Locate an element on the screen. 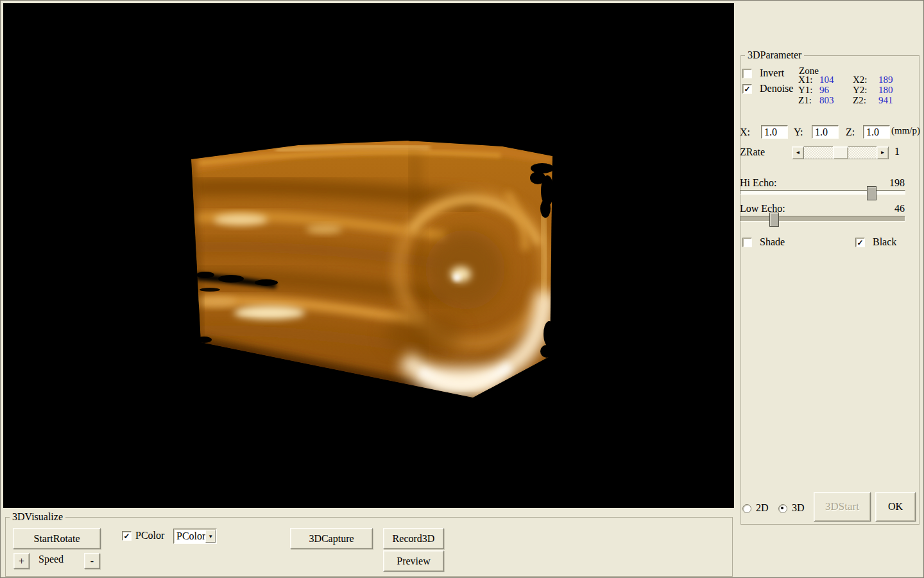  zone-x2-label: X2: is located at coordinates (866, 80).